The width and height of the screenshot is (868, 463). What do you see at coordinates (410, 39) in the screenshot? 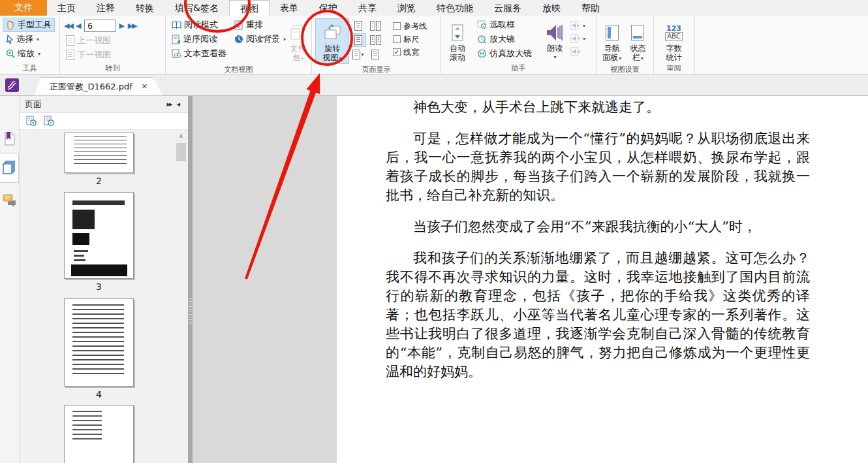
I see `ruler-checkbox: 标尺` at bounding box center [410, 39].